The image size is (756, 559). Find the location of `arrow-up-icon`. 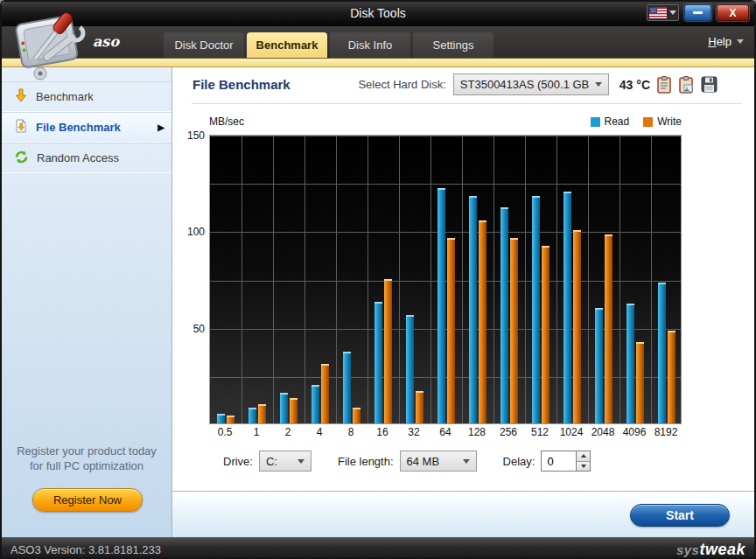

arrow-up-icon is located at coordinates (584, 456).